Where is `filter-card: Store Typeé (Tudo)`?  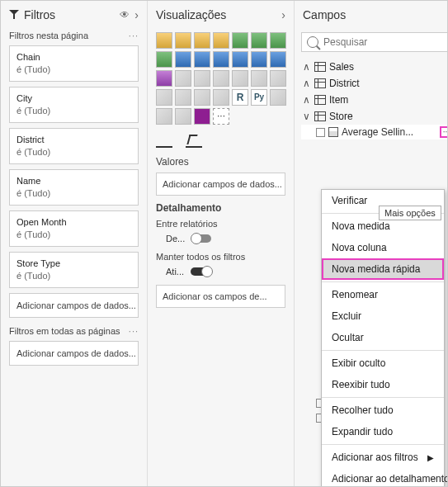
filter-card: Store Typeé (Tudo) is located at coordinates (74, 270).